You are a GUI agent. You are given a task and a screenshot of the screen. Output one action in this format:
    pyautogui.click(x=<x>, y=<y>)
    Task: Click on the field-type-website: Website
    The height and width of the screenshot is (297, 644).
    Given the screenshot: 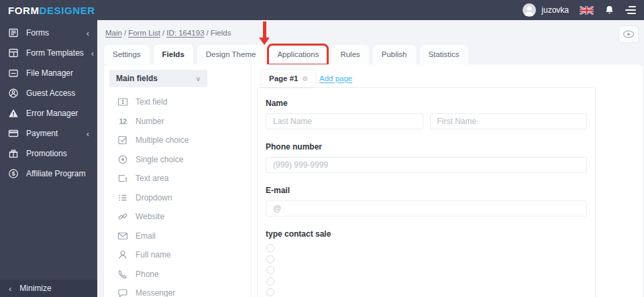 What is the action you would take?
    pyautogui.click(x=177, y=217)
    